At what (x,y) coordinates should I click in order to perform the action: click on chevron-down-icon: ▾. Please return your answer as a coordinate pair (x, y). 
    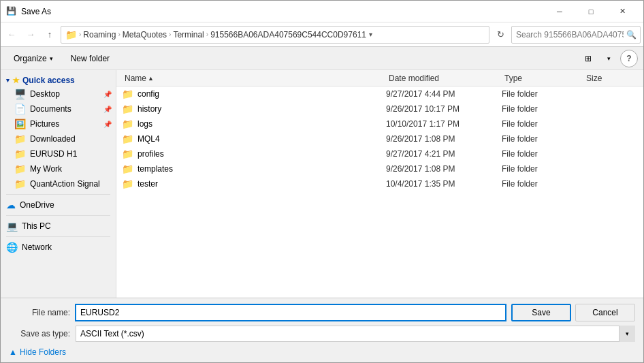
    Looking at the image, I should click on (8, 80).